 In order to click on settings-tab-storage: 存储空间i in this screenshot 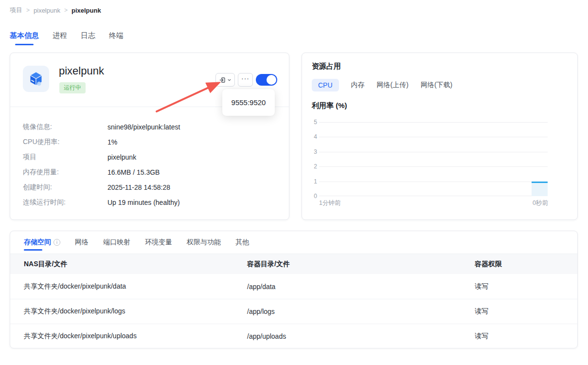, I will do `click(42, 242)`.